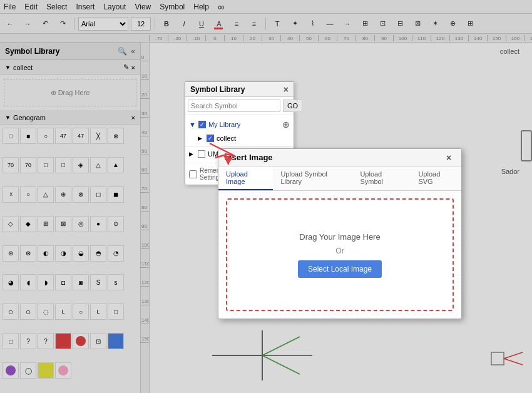 The height and width of the screenshot is (393, 532). I want to click on red-arrow-indicator, so click(225, 156).